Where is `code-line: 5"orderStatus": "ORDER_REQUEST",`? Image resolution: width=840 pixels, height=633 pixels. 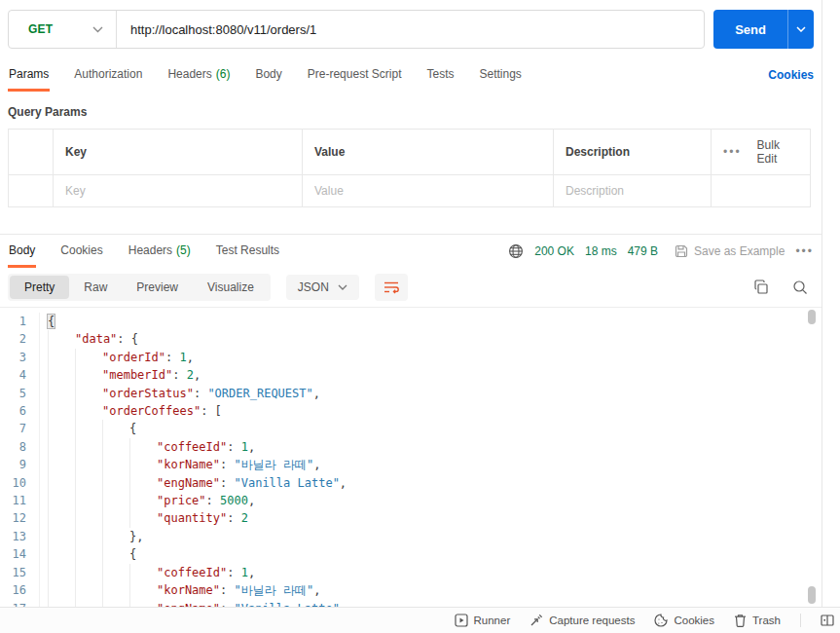
code-line: 5"orderStatus": "ORDER_REQUEST", is located at coordinates (411, 393).